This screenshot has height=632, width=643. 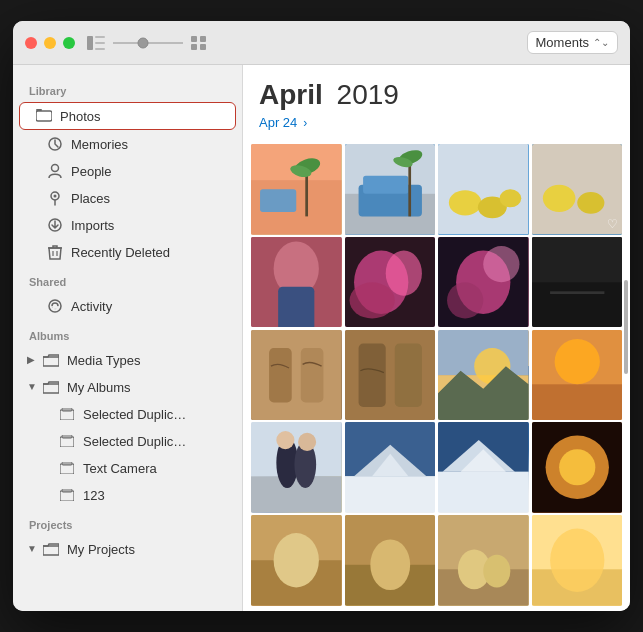 What do you see at coordinates (436, 102) in the screenshot?
I see `main-header: April 2019 Apr 24 ›` at bounding box center [436, 102].